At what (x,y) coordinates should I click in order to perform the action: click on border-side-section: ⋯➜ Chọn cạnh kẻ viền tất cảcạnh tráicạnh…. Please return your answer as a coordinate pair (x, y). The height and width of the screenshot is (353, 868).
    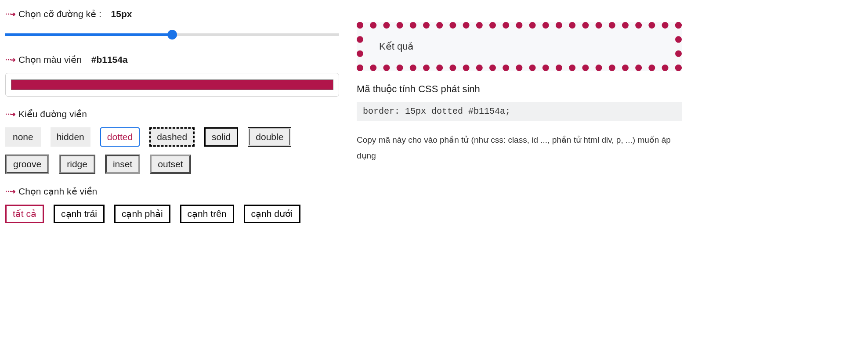
    Looking at the image, I should click on (172, 205).